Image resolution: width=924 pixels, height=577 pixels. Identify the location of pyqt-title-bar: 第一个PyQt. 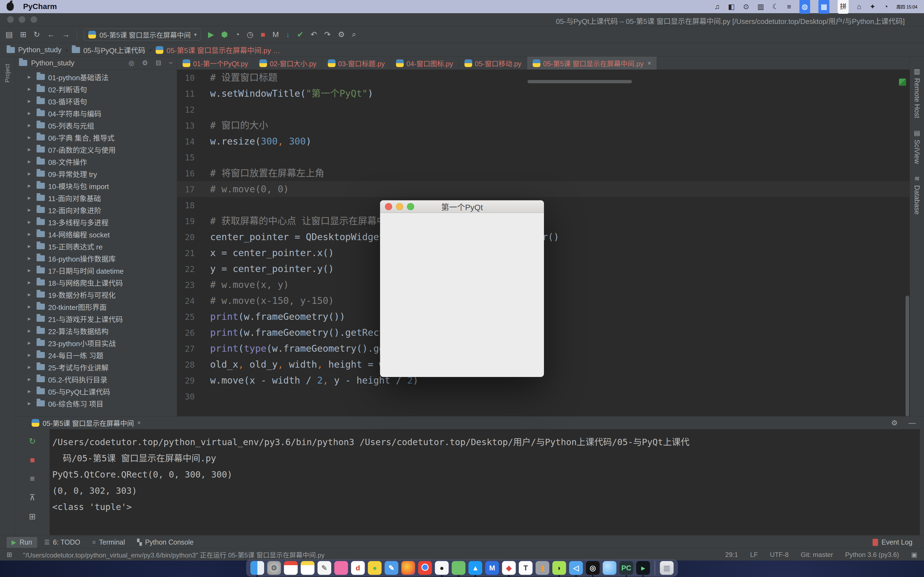
(462, 207).